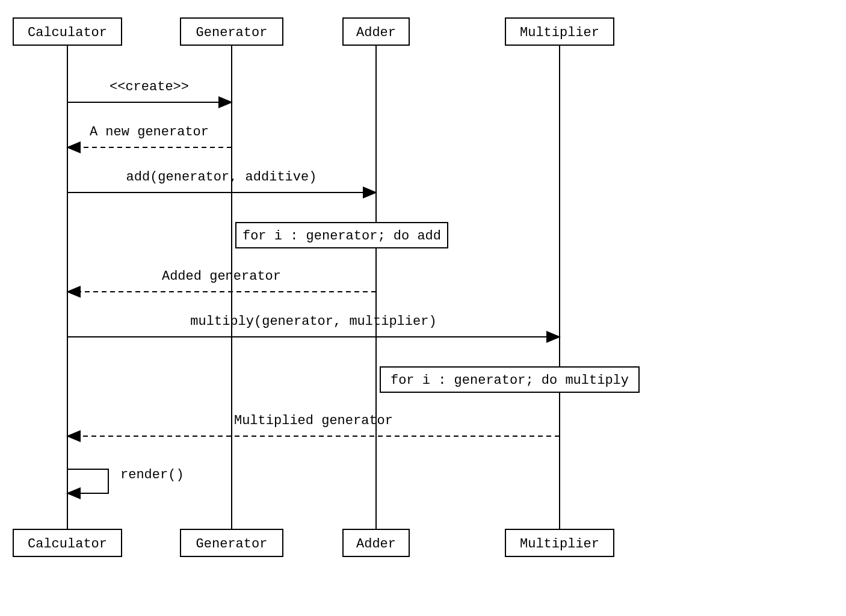 This screenshot has height=616, width=846. What do you see at coordinates (221, 277) in the screenshot?
I see `message-label: Added generator` at bounding box center [221, 277].